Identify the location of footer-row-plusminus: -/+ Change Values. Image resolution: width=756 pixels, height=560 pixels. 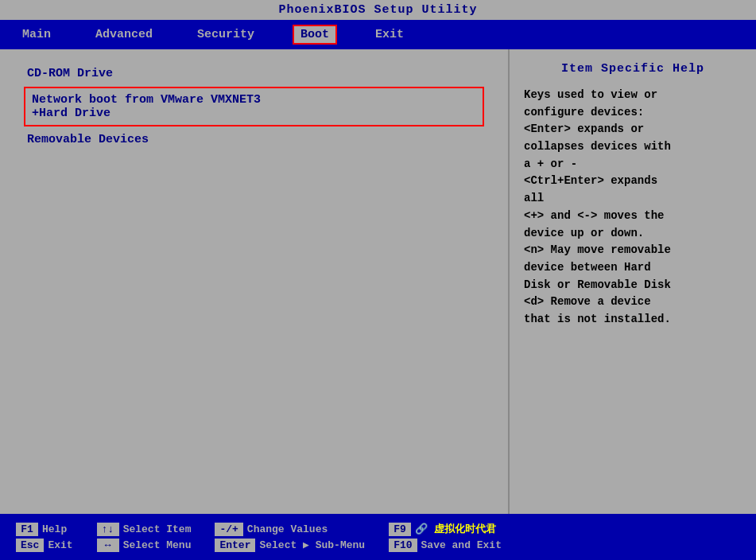
(297, 530).